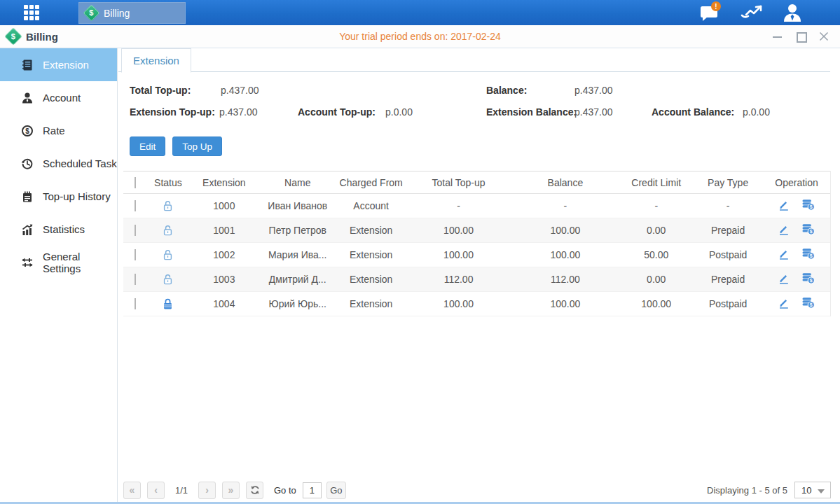 The width and height of the screenshot is (840, 504). I want to click on window-controls, so click(801, 36).